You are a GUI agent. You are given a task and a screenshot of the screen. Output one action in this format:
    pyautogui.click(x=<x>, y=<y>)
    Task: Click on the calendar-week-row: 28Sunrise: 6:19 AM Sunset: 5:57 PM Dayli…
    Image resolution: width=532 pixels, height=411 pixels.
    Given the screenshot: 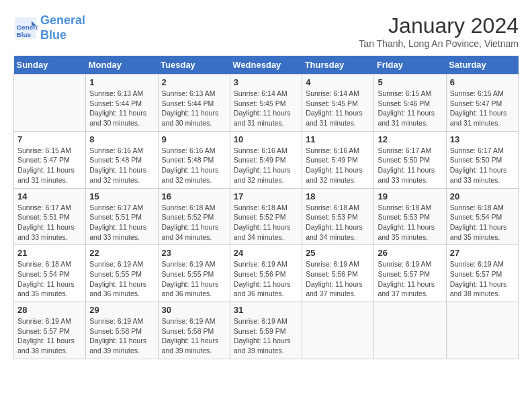 What is the action you would take?
    pyautogui.click(x=266, y=330)
    